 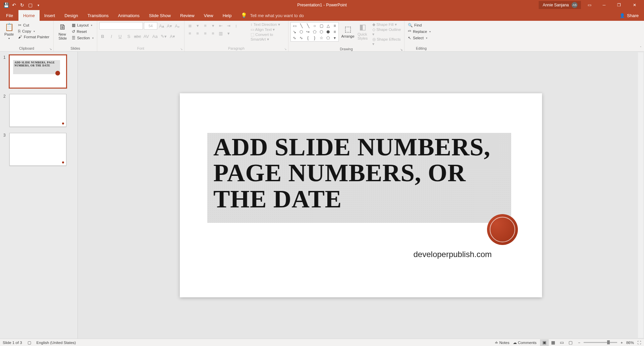 What do you see at coordinates (83, 25) in the screenshot?
I see `layout-button: ▦Layout▾` at bounding box center [83, 25].